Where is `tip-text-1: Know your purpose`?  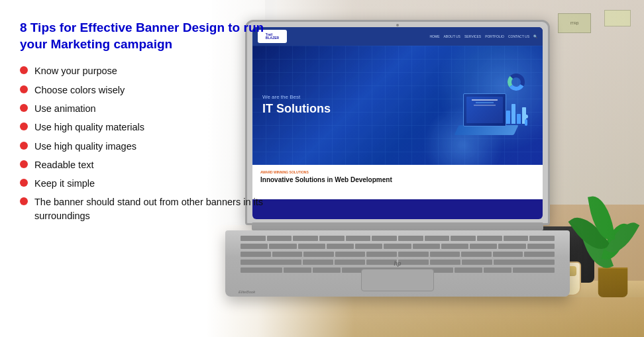 tip-text-1: Know your purpose is located at coordinates (76, 71).